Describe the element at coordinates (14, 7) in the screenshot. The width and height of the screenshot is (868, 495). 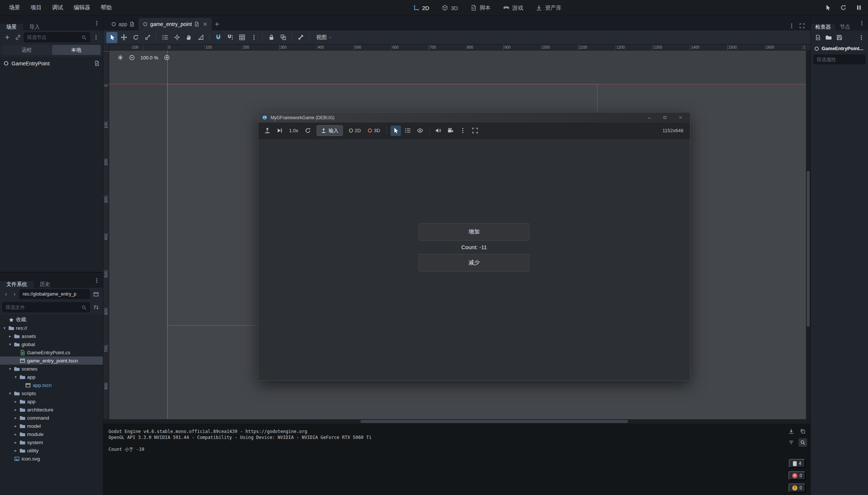
I see `menu-item: 场景` at that location.